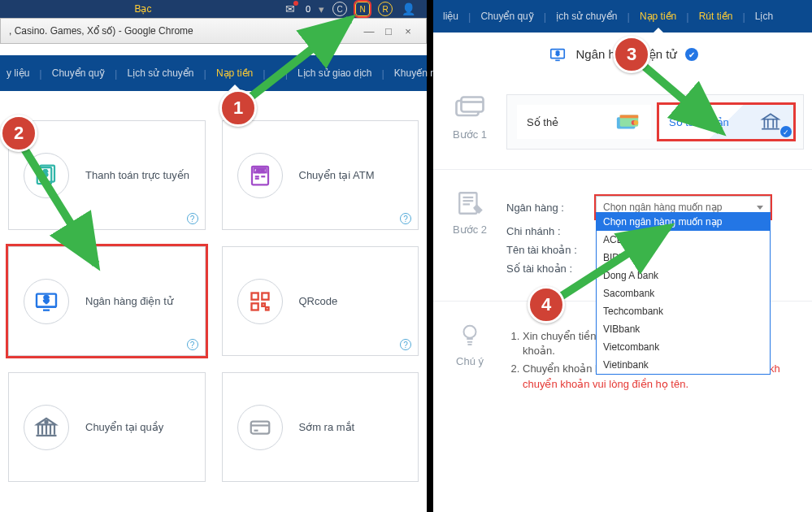 This screenshot has width=812, height=512. I want to click on method-counter: Chuyển tại quầy, so click(107, 427).